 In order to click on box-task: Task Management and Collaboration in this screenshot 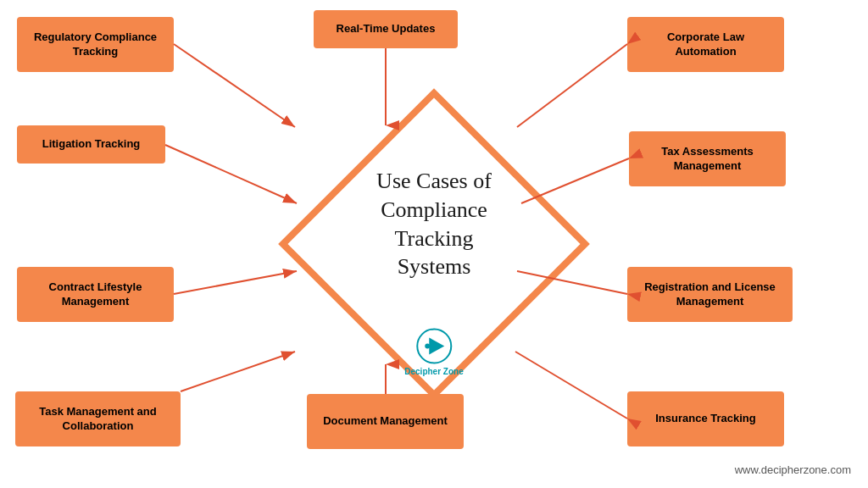, I will do `click(98, 419)`.